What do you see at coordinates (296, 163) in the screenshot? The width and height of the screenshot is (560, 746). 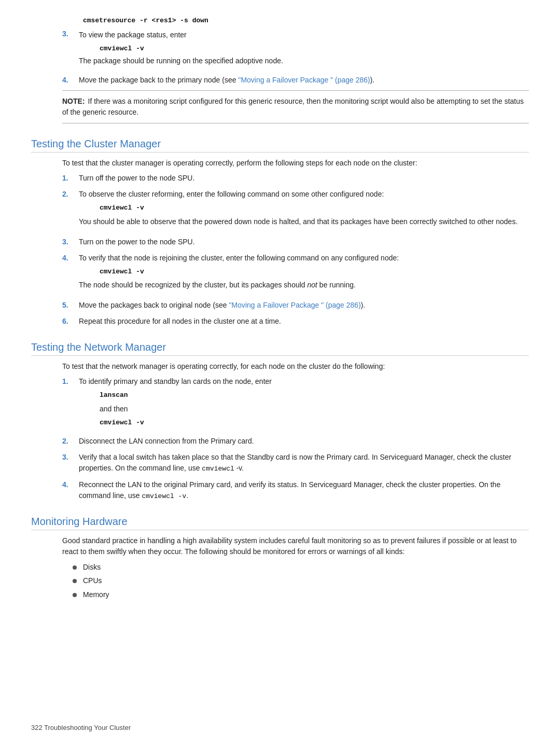 I see `cluster-manager-intro: To test that the cluster manager is oper…` at bounding box center [296, 163].